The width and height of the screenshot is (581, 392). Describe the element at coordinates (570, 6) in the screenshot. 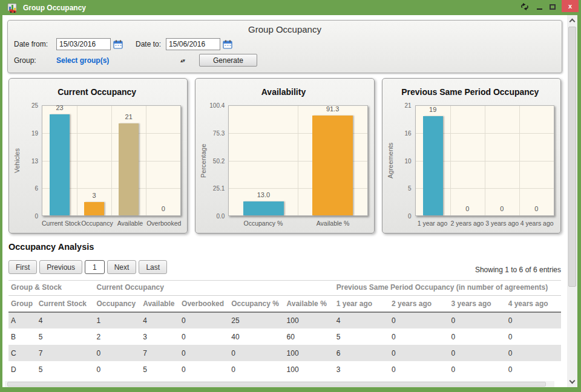

I see `close-button: x` at that location.